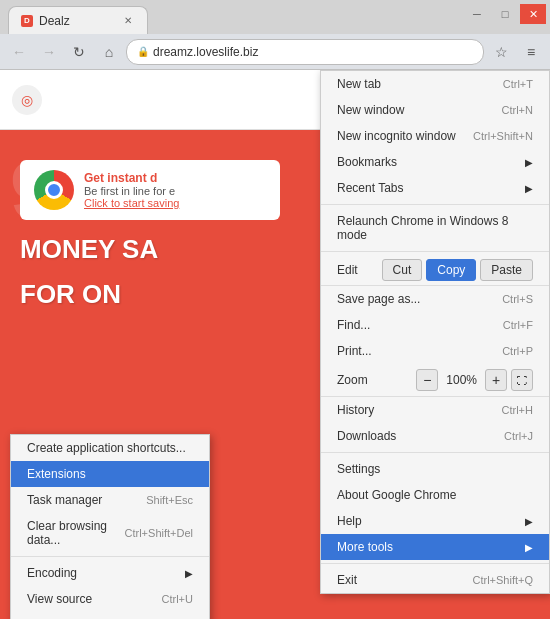  I want to click on promo-box: Get instant d Be first in line for e Cli…, so click(150, 190).